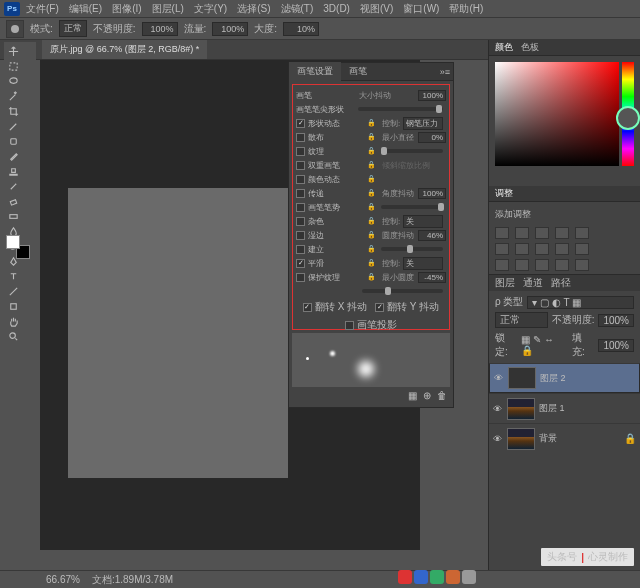 This screenshot has width=640, height=588. What do you see at coordinates (350, 326) in the screenshot?
I see `brush-projection-checkbox` at bounding box center [350, 326].